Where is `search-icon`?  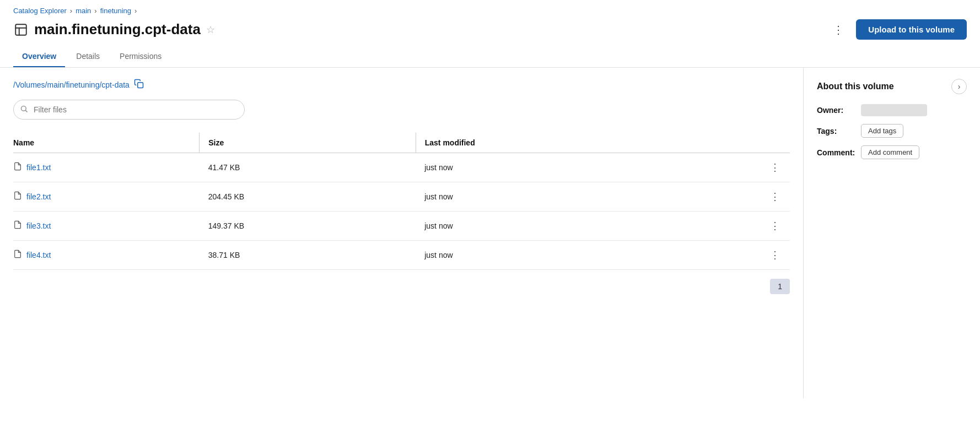
search-icon is located at coordinates (24, 110).